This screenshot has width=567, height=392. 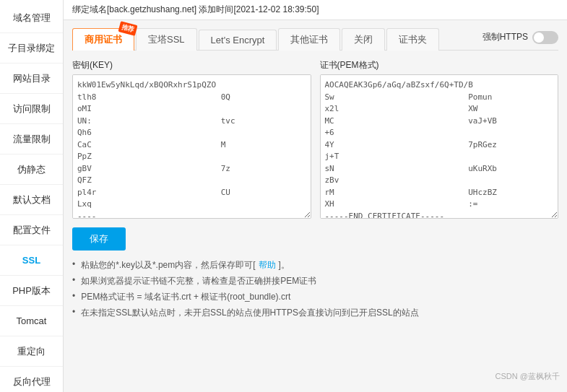 What do you see at coordinates (439, 65) in the screenshot?
I see `cert-label: 证书(PEM格式)` at bounding box center [439, 65].